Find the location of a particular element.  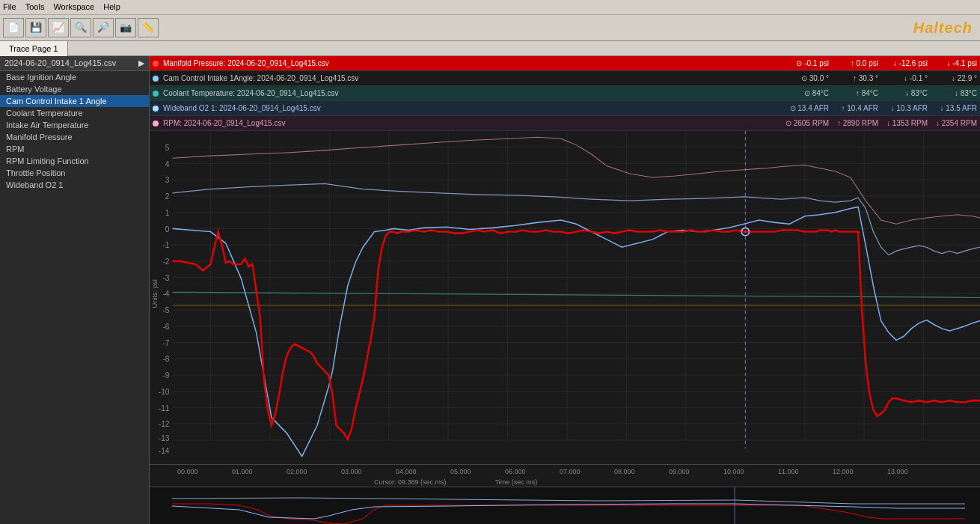

legend-label-2: Coolant Temperature: 2024-06-20_0914_Log… is located at coordinates (471, 93).